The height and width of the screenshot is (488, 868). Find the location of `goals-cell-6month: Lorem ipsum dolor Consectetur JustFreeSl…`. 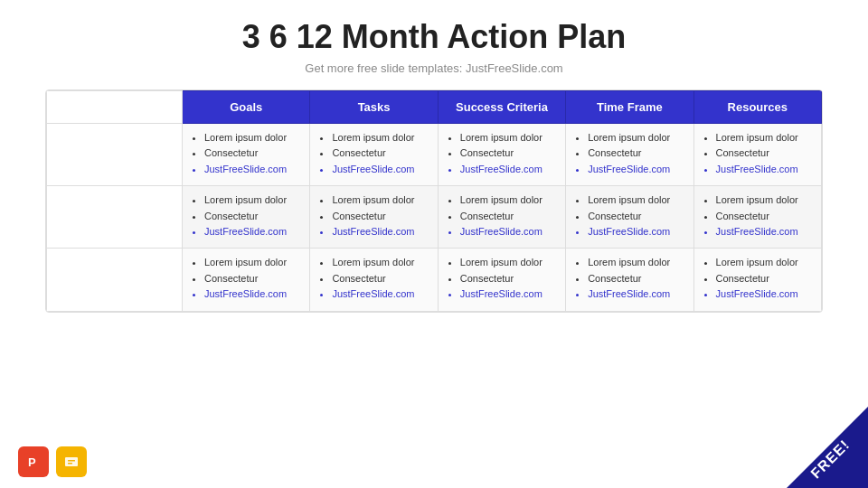

goals-cell-6month: Lorem ipsum dolor Consectetur JustFreeSl… is located at coordinates (246, 217).